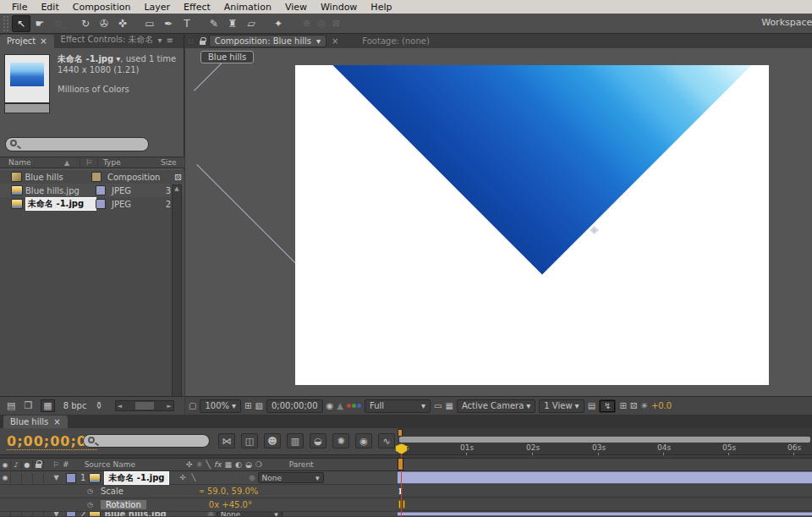 The width and height of the screenshot is (812, 517). What do you see at coordinates (77, 144) in the screenshot?
I see `project-search-input` at bounding box center [77, 144].